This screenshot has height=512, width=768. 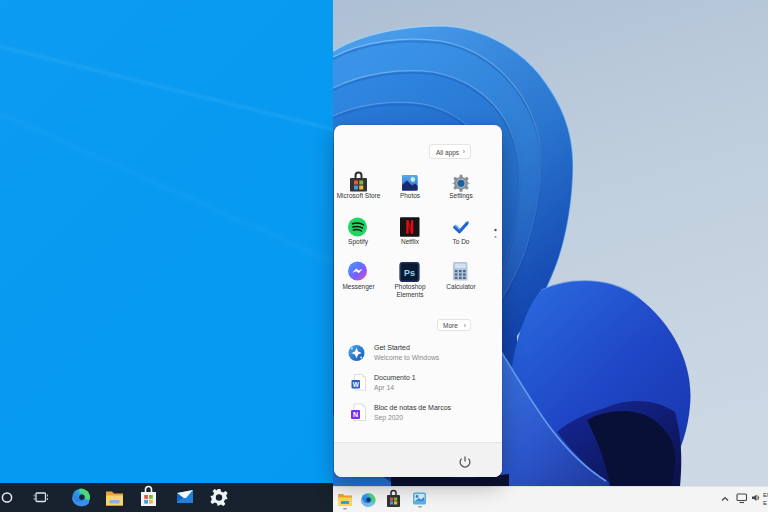 I want to click on svg-text: Ps, so click(x=410, y=273).